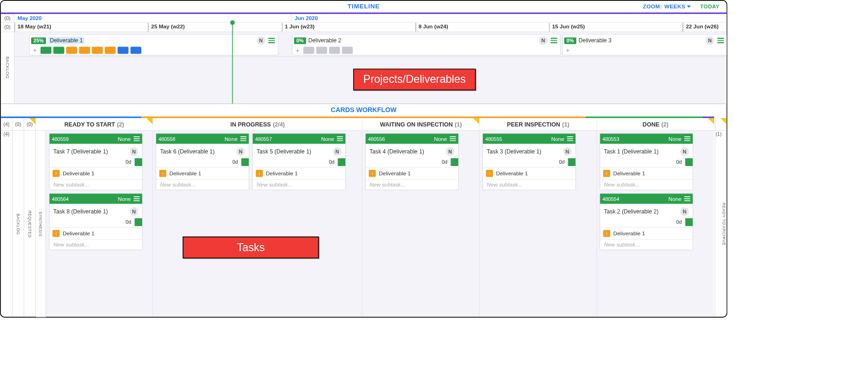 This screenshot has height=379, width=868. I want to click on task-card: 480553 None Task 1 (Deliverable 1) N 0d …, so click(647, 162).